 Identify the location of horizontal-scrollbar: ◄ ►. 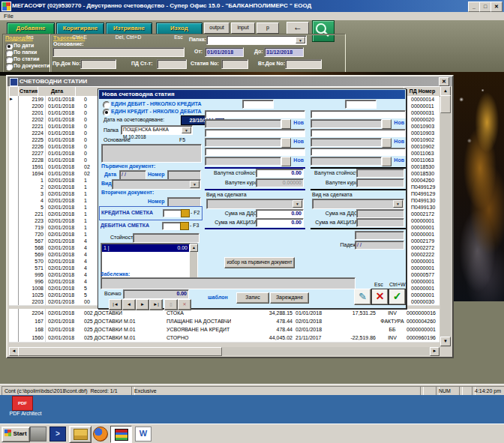
(224, 351).